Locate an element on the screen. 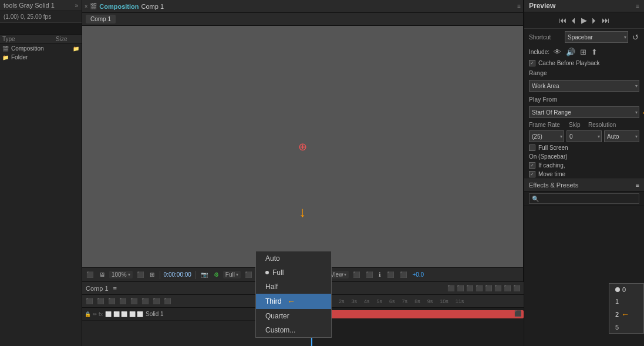 The image size is (644, 346). play-from-select: Start Of Range is located at coordinates (584, 112).